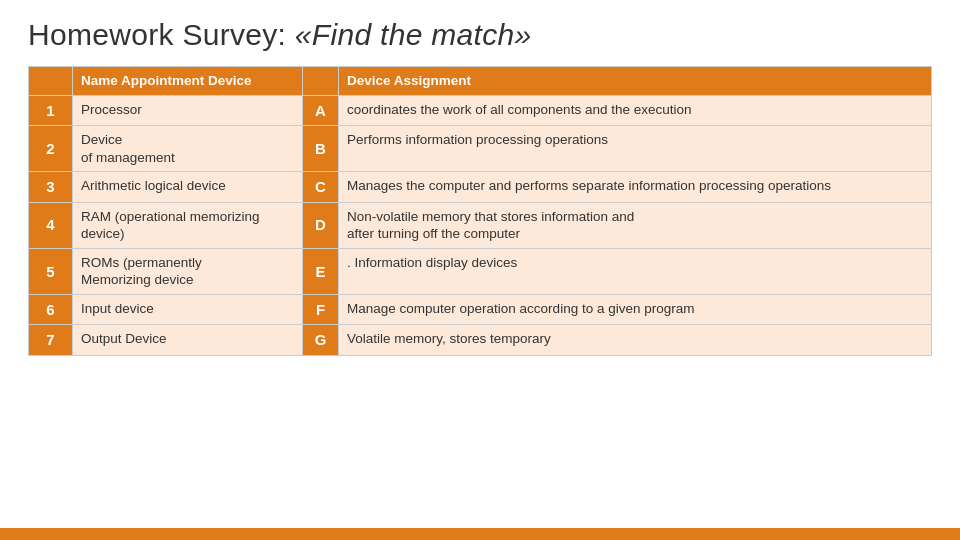 The width and height of the screenshot is (960, 540). Describe the element at coordinates (480, 188) in the screenshot. I see `table-row: 3Arithmetic logical deviceCManages the c…` at that location.